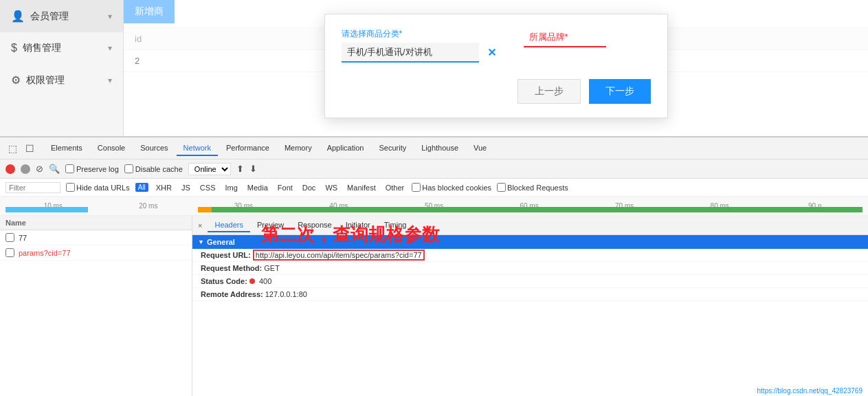  What do you see at coordinates (10, 253) in the screenshot?
I see `network-item-params-checkbox` at bounding box center [10, 253].